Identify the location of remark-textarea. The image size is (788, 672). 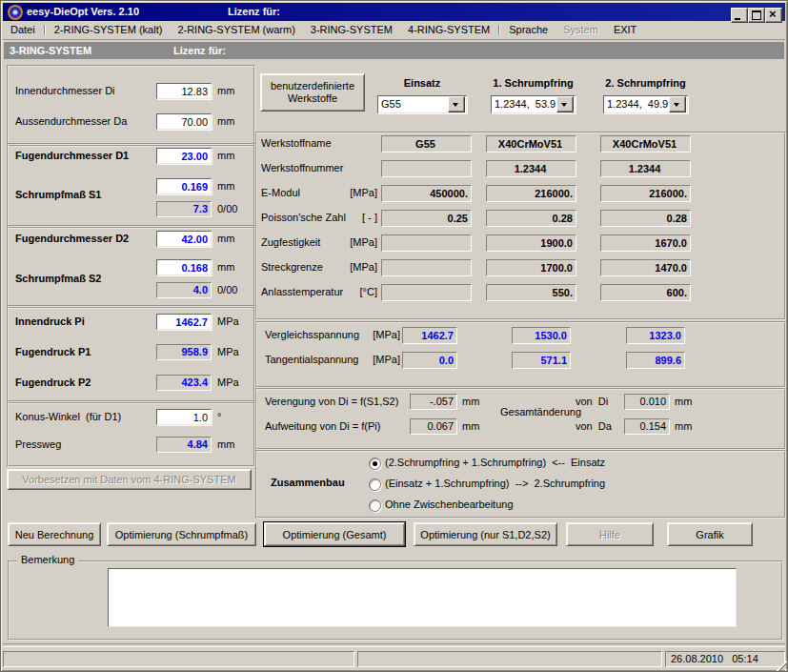
(422, 598).